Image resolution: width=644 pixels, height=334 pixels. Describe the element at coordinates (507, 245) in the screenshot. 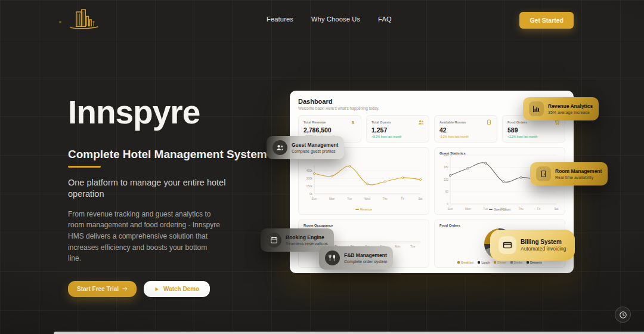

I see `credit-card-icon` at that location.